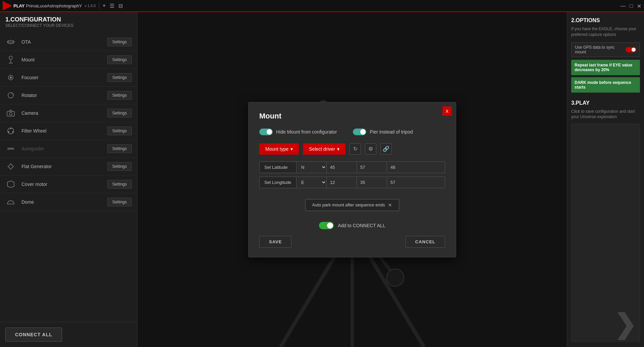  What do you see at coordinates (279, 149) in the screenshot?
I see `mount-type-button: Mount type ▾` at bounding box center [279, 149].